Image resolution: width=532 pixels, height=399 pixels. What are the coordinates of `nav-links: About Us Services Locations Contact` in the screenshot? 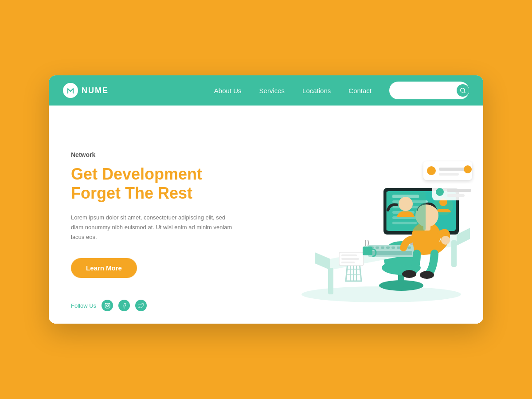 It's located at (293, 90).